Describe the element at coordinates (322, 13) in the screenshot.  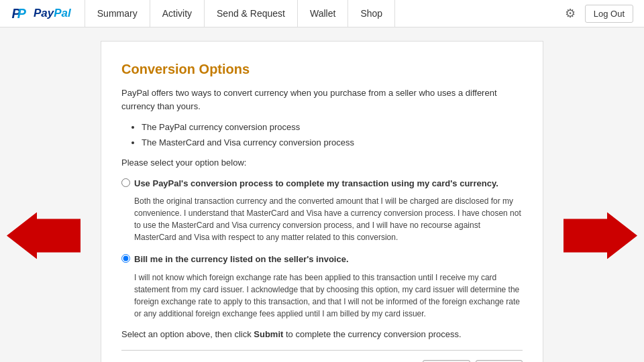
I see `navbar: P P PayPal Summary Activity Send & Reque…` at that location.